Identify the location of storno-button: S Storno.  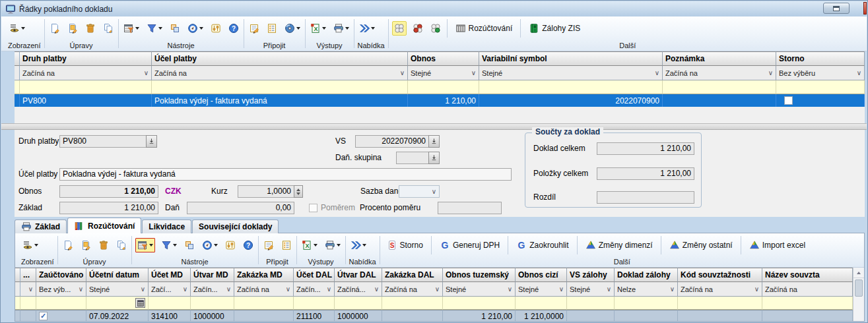
(405, 245).